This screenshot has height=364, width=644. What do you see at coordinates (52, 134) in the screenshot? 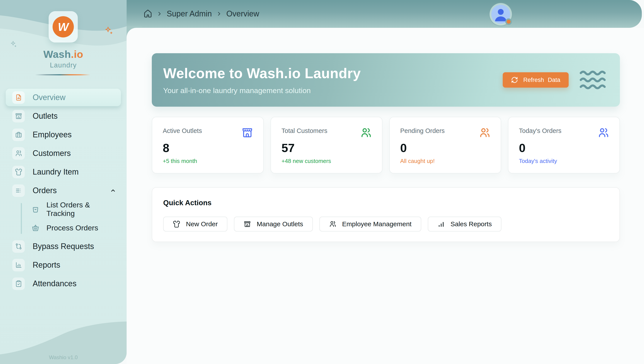
I see `sidebar-item-label: Employees` at bounding box center [52, 134].